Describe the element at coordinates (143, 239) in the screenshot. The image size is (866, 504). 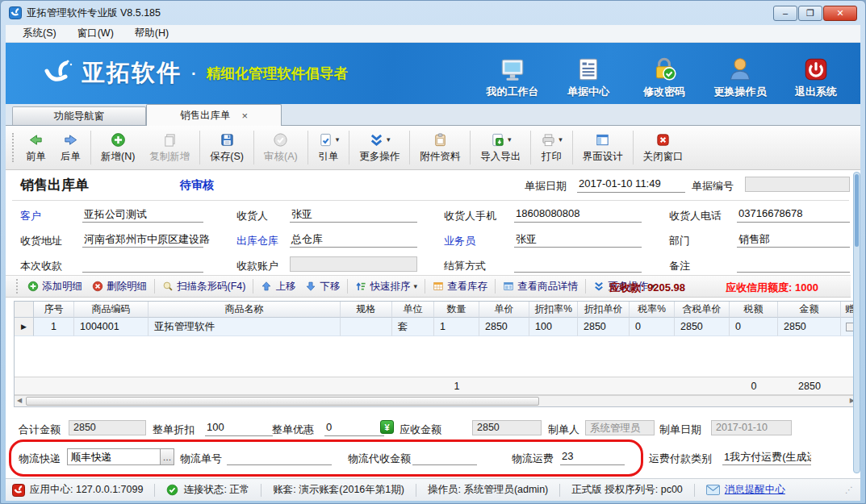
I see `address-field: 河南省郑州市中原区建设路` at that location.